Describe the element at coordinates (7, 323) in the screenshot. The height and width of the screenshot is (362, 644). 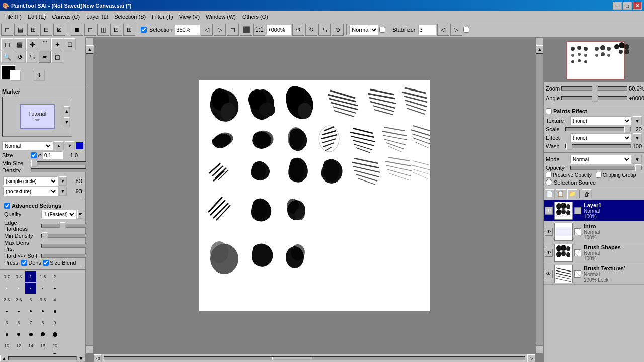
I see `size-5: 5` at that location.